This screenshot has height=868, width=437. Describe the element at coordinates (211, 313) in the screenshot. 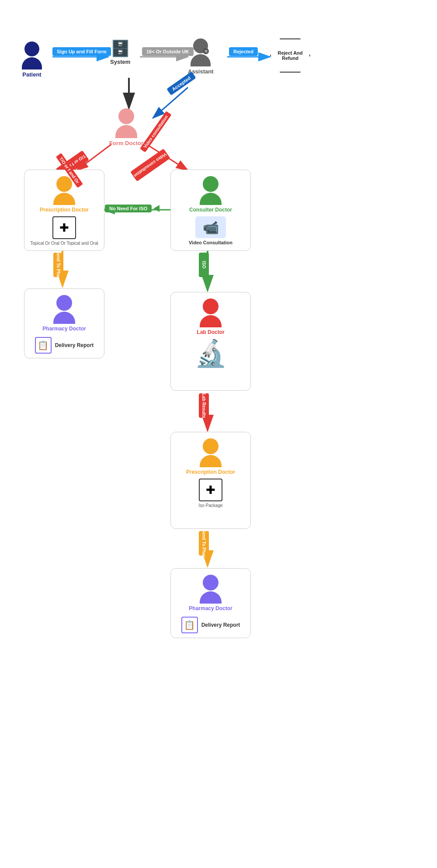

I see `lab-doc-icon` at that location.